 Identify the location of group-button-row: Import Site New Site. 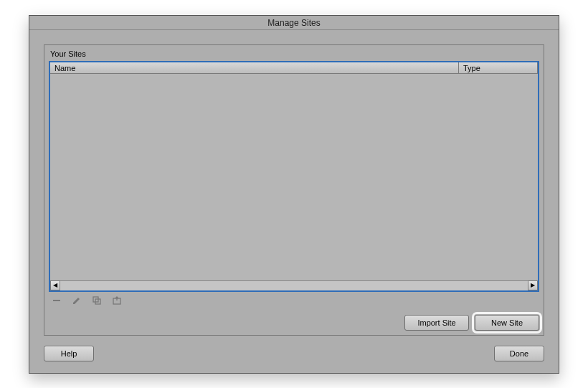
(294, 323).